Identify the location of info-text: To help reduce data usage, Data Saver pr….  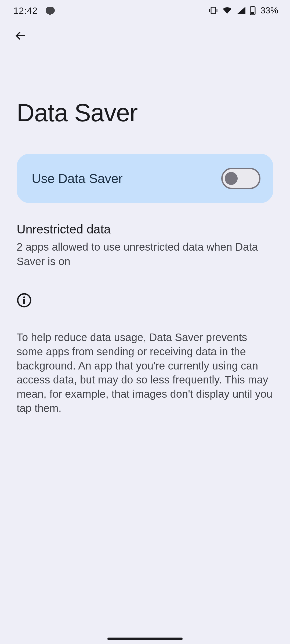
(145, 373).